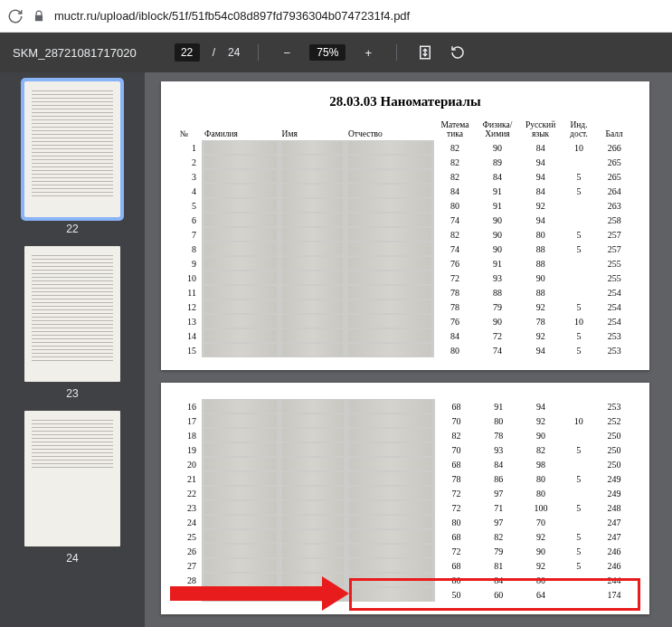  I want to click on col-num: №, so click(190, 129).